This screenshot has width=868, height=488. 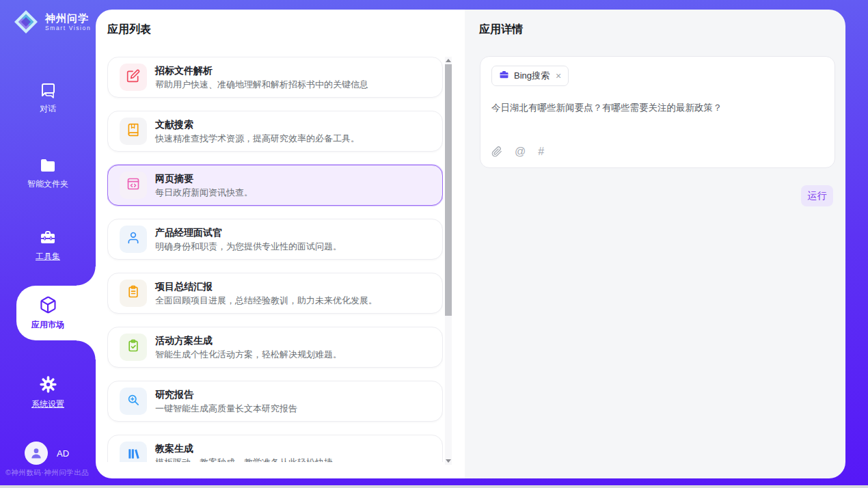 What do you see at coordinates (448, 261) in the screenshot?
I see `scrollbar` at bounding box center [448, 261].